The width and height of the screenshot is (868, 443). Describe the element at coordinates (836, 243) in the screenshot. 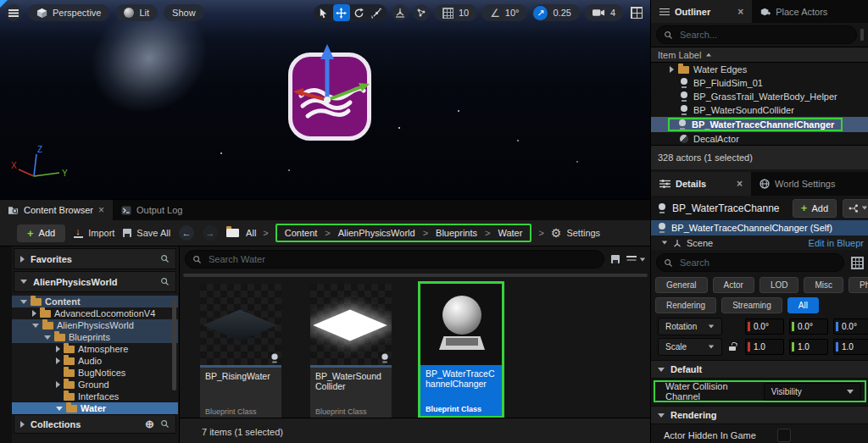

I see `edit-in-blueprint-link: Edit in Bluepr` at that location.